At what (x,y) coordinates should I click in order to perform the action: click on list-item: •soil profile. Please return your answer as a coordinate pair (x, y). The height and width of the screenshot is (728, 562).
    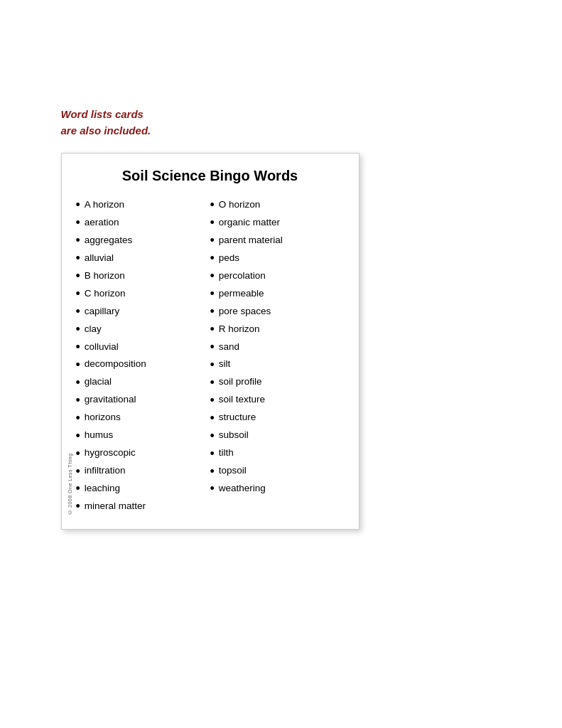
    Looking at the image, I should click on (277, 382).